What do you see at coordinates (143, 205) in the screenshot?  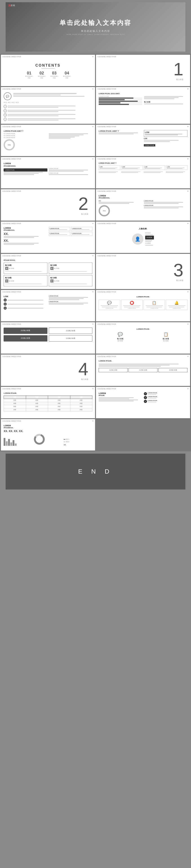 I see `slide-10: 点击此处输入标题文字内容 ⊕ LOREM IPSUMDOSS. IPD. 75%…` at bounding box center [143, 205].